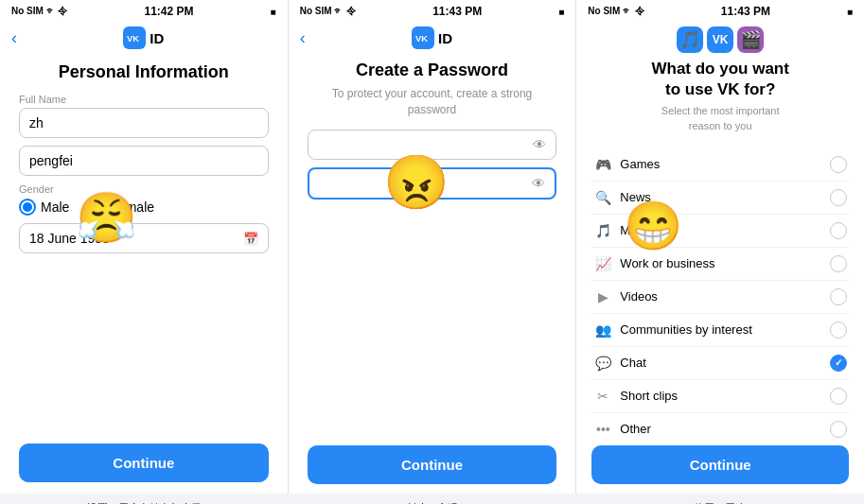  What do you see at coordinates (720, 199) in the screenshot?
I see `option-item-news: 🔍News` at bounding box center [720, 199].